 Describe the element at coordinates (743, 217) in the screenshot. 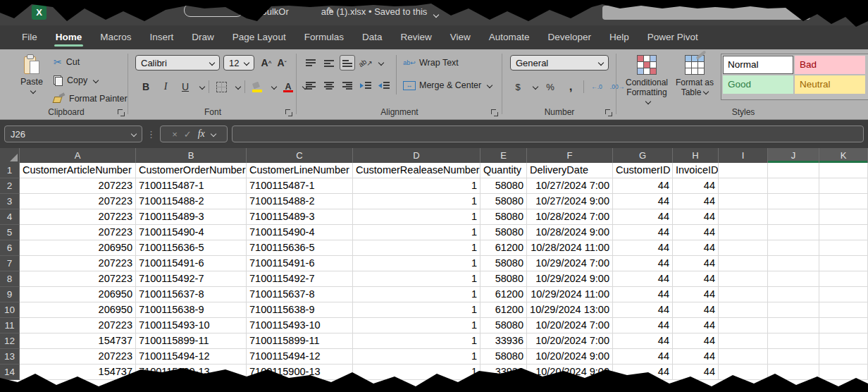

I see `cell-I4` at that location.